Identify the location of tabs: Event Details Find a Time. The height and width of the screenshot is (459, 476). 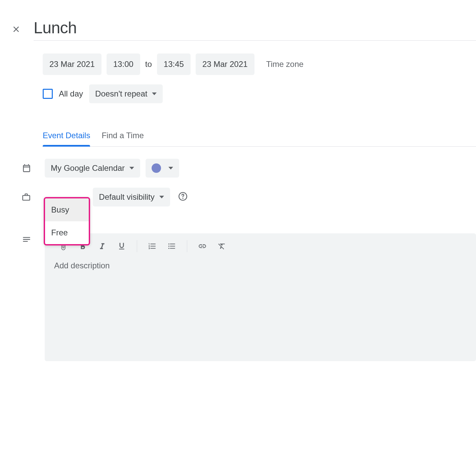
(260, 139).